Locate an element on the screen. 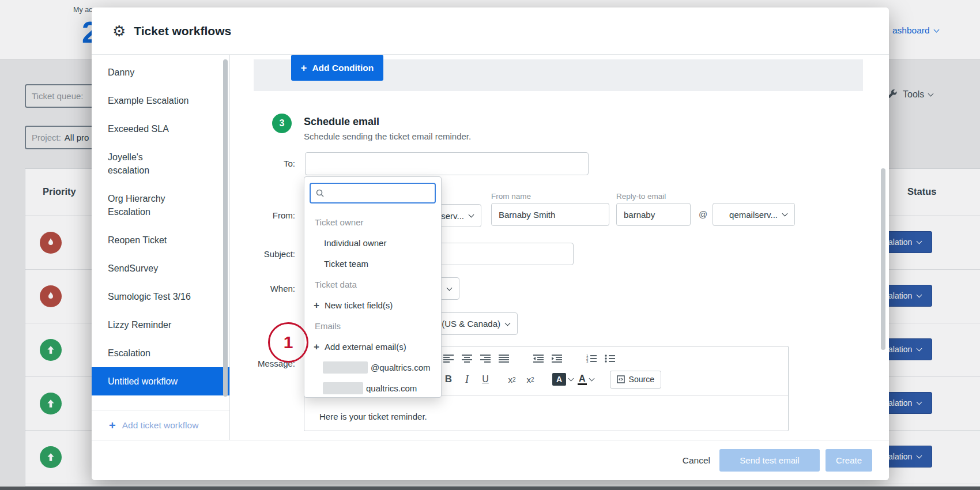 This screenshot has width=980, height=490. reply-to-label: Reply-to email is located at coordinates (641, 196).